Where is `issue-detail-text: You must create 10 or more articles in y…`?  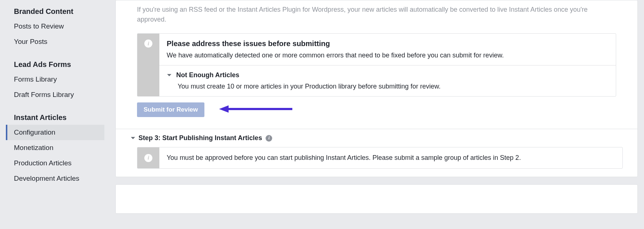 issue-detail-text: You must create 10 or more articles in y… is located at coordinates (388, 86).